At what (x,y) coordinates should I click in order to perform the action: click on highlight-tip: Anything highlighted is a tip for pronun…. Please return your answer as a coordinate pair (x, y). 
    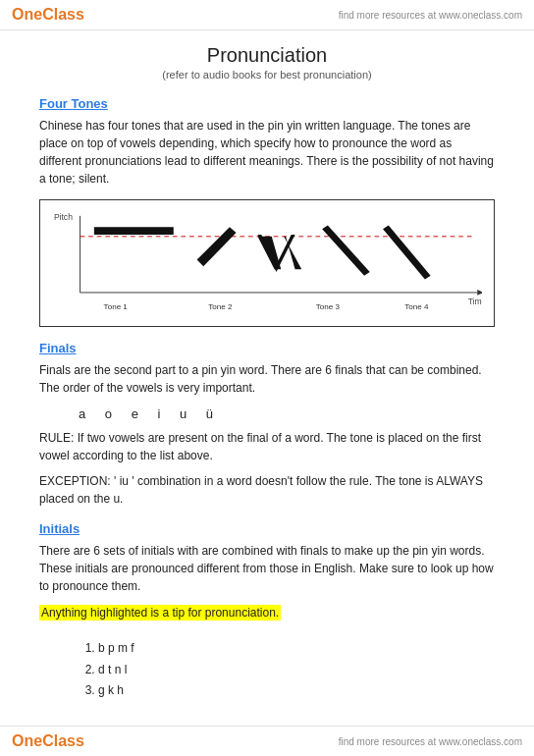
    Looking at the image, I should click on (160, 613).